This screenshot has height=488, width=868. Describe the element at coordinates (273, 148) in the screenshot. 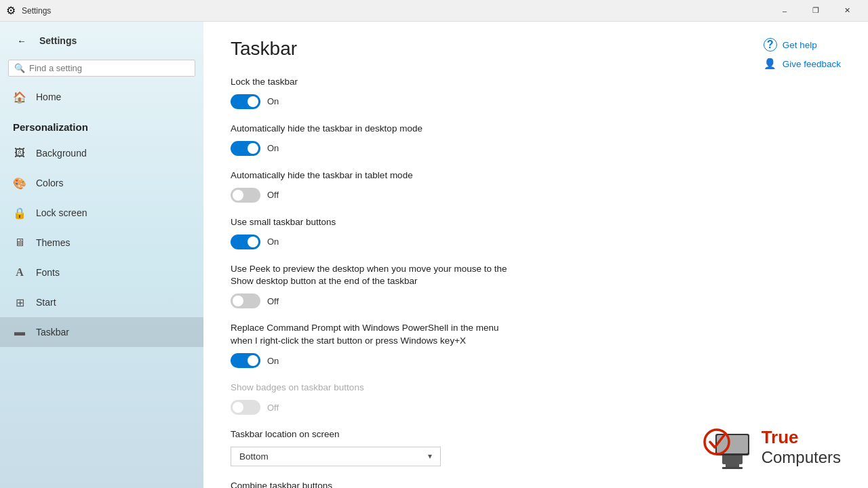

I see `auto-hide-desktop-state: On` at that location.